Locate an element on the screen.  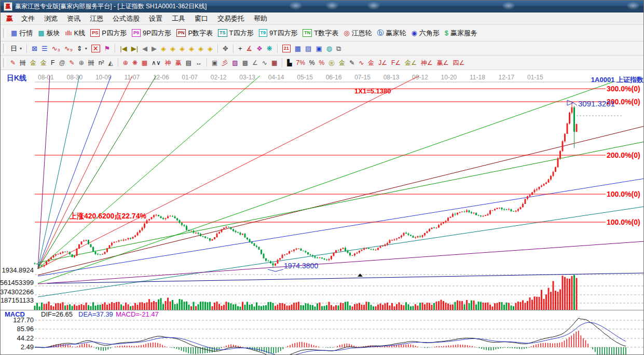
step-forward-button: ▶ is located at coordinates (154, 49).